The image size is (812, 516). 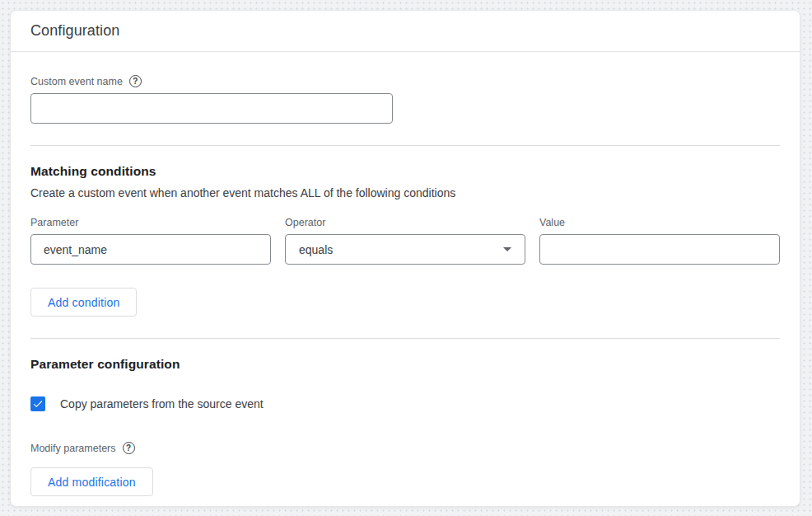 I want to click on modify-parameters-label-row: Modify parameters ?, so click(x=405, y=448).